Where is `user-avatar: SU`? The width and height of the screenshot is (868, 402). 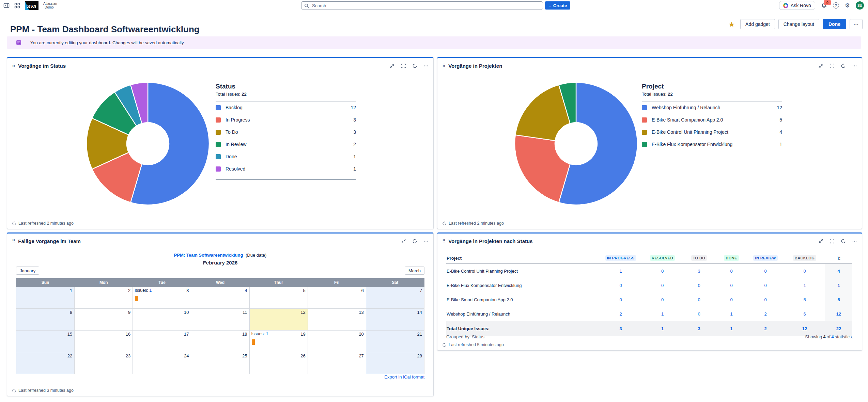 user-avatar: SU is located at coordinates (860, 5).